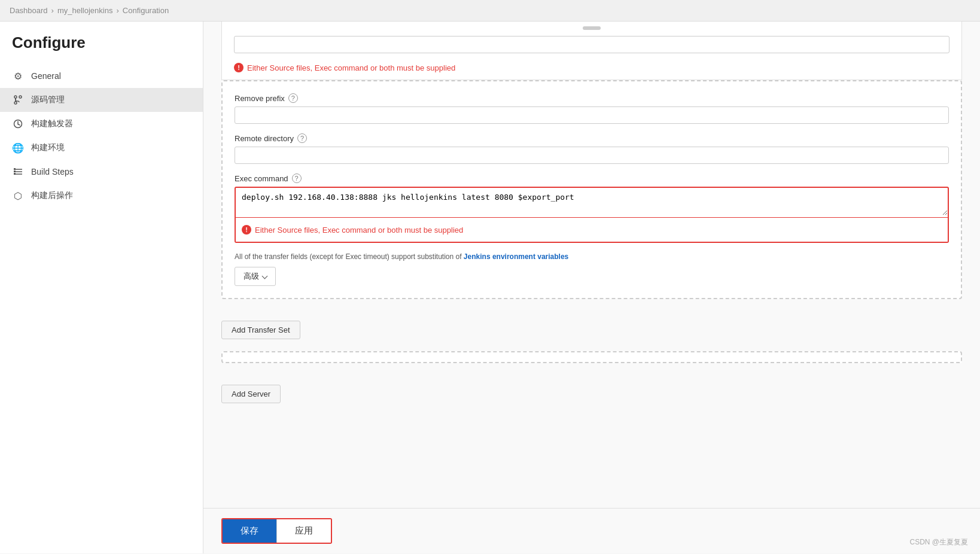 The width and height of the screenshot is (980, 554). What do you see at coordinates (18, 100) in the screenshot?
I see `fork-icon` at bounding box center [18, 100].